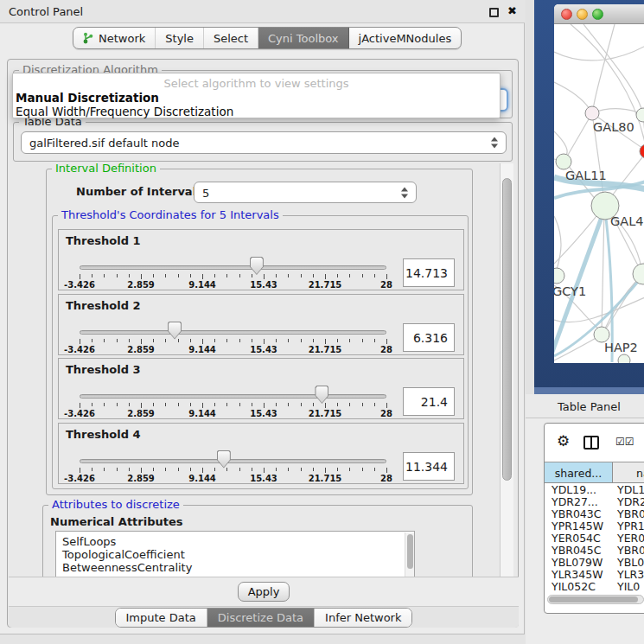 Image resolution: width=644 pixels, height=644 pixels. I want to click on table-header-name: na, so click(628, 473).